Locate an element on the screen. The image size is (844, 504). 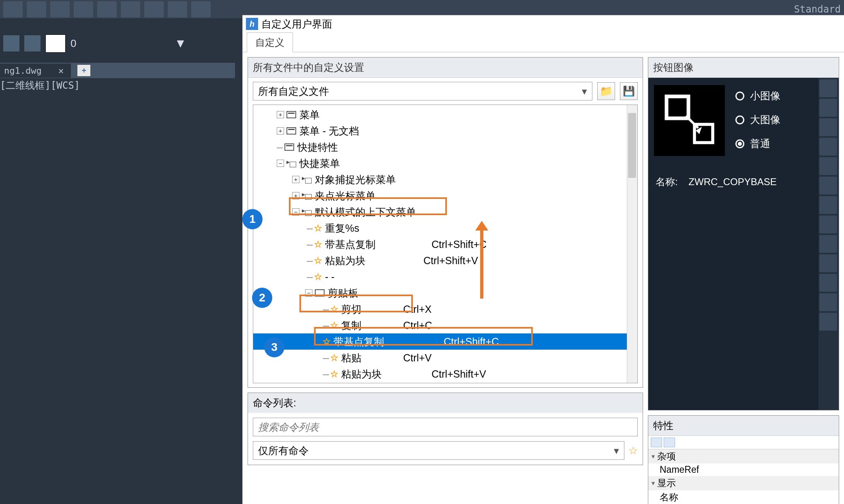
prop-row-name: 名称 is located at coordinates (744, 497).